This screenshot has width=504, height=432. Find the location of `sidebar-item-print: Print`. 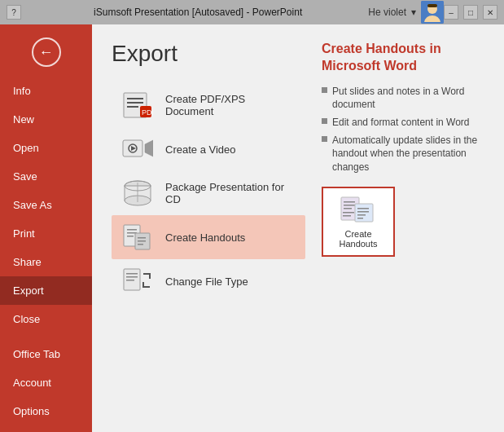

sidebar-item-print: Print is located at coordinates (46, 233).